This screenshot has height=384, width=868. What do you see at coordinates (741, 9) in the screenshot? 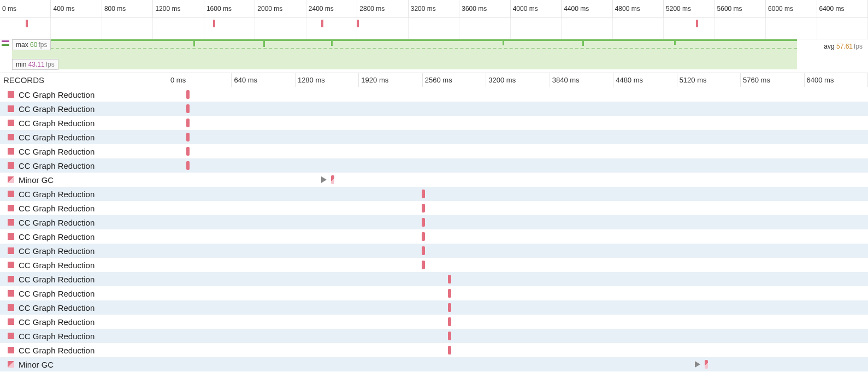
I see `overview-tick: 5600 ms` at bounding box center [741, 9].